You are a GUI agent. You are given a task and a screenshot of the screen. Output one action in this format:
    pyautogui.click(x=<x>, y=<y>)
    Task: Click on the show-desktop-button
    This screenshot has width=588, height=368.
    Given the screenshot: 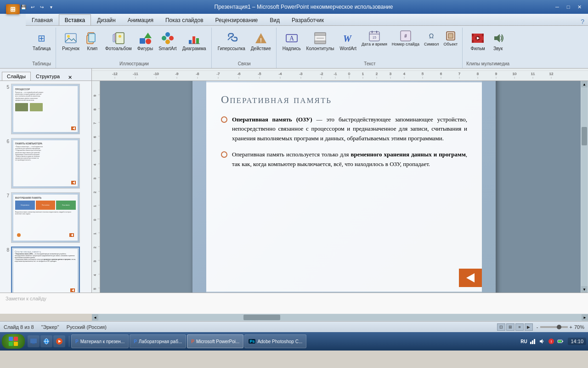 What is the action you would take?
    pyautogui.click(x=34, y=341)
    